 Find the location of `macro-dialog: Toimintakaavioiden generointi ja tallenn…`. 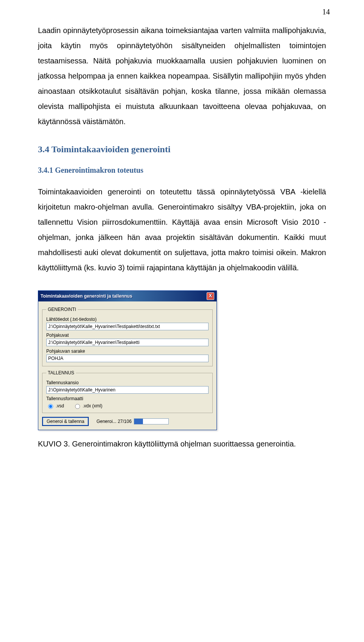

macro-dialog: Toimintakaavioiden generointi ja tallenn… is located at coordinates (127, 360).